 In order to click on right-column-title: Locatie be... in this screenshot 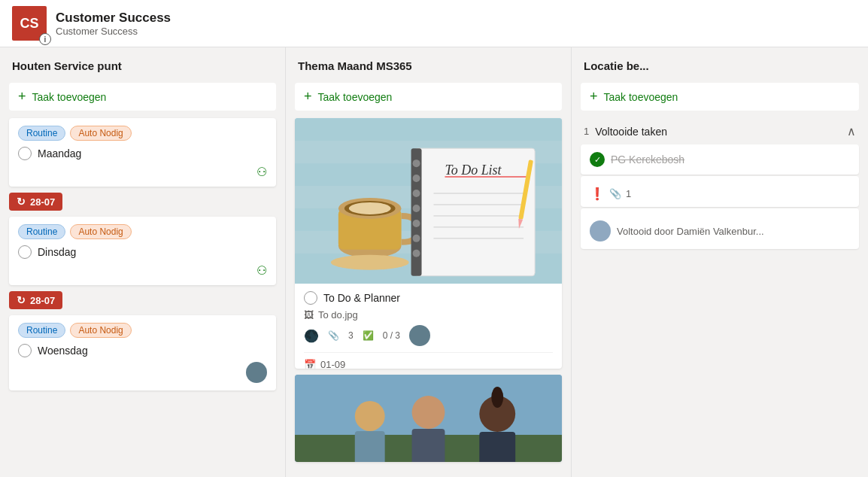, I will do `click(720, 66)`.